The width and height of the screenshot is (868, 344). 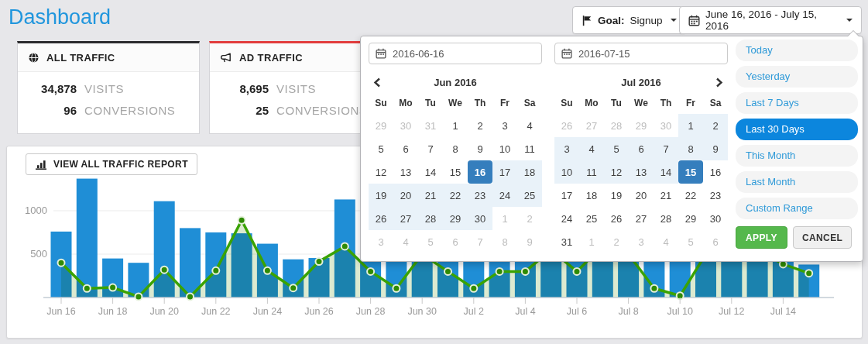 I want to click on view-all-traffic-report-button: VIEW ALL TRAFFIC REPORT, so click(x=112, y=164).